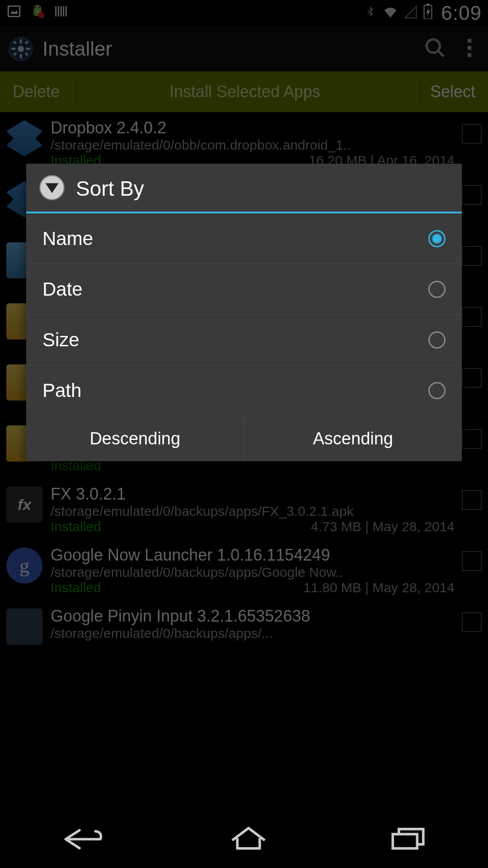  I want to click on nav-back-icon, so click(84, 839).